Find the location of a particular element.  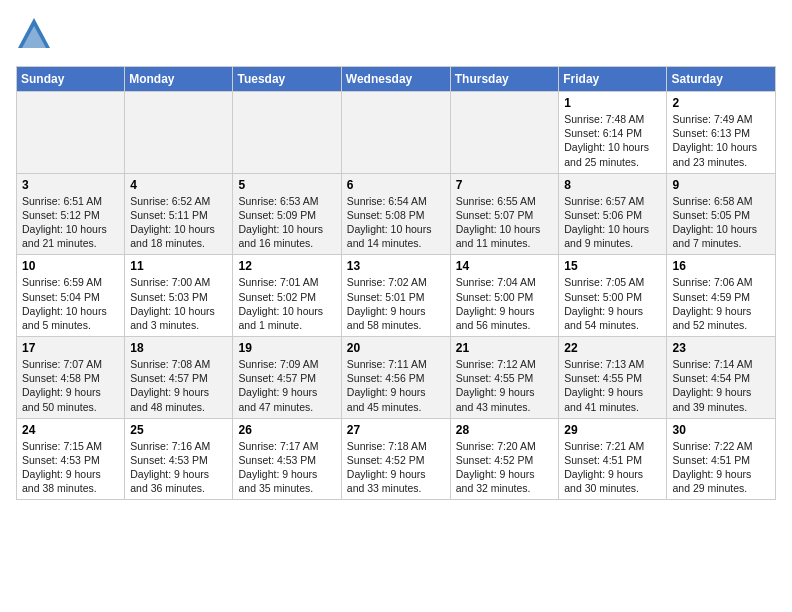

day-info: Sunrise: 6:57 AMSunset: 5:06 PMDaylight:… is located at coordinates (612, 222).